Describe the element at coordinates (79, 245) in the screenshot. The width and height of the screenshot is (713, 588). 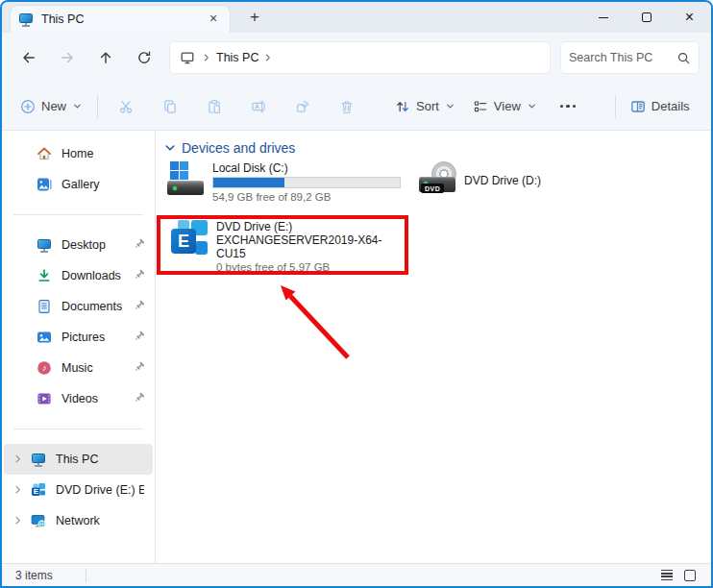
I see `sidebar-item-desktop: Desktop` at that location.